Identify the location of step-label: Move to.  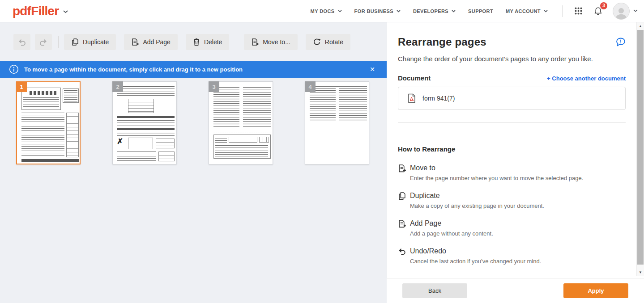
(518, 168).